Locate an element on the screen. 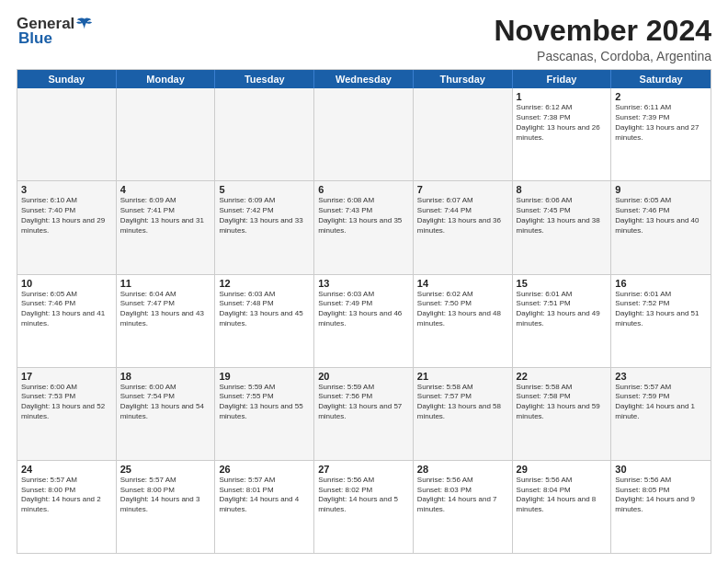  cell-info: Sunrise: 6:03 AMSunset: 7:48 PMDaylight:… is located at coordinates (265, 309).